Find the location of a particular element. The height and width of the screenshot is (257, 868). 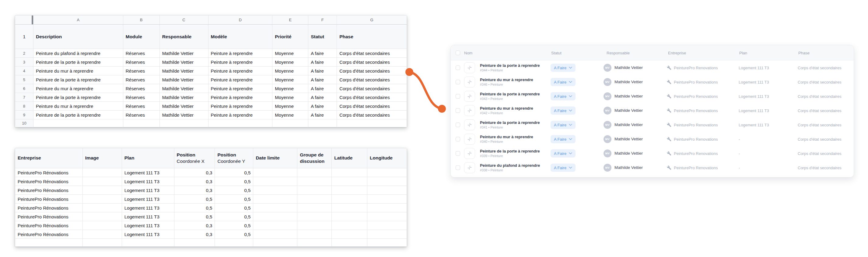

header-cell: Phase is located at coordinates (372, 37).